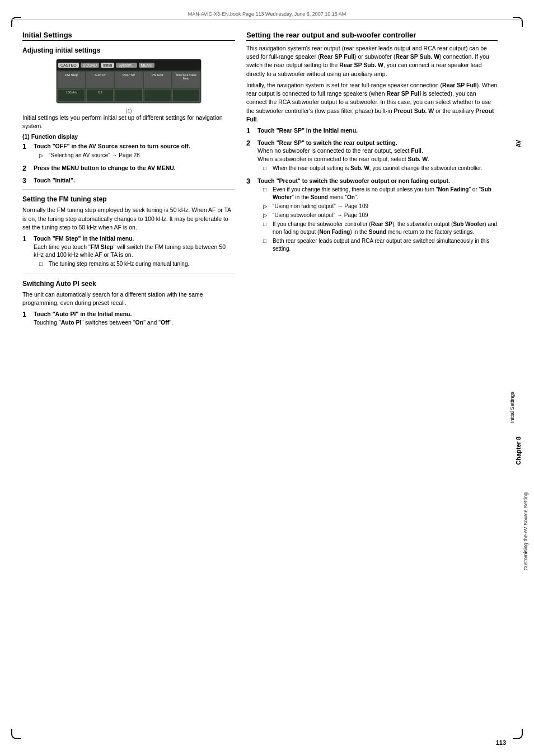 This screenshot has height=756, width=534. Describe the element at coordinates (518, 143) in the screenshot. I see `side-label-av: AV` at that location.